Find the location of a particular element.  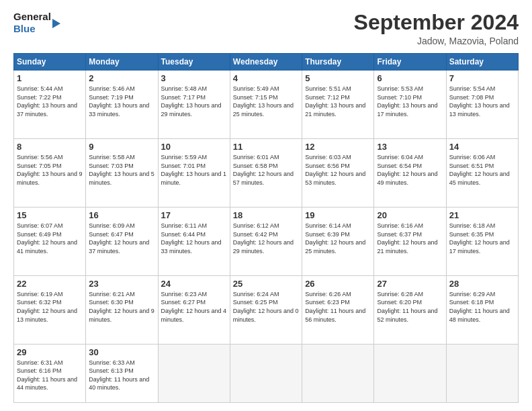

day-number: 24 is located at coordinates (194, 283).